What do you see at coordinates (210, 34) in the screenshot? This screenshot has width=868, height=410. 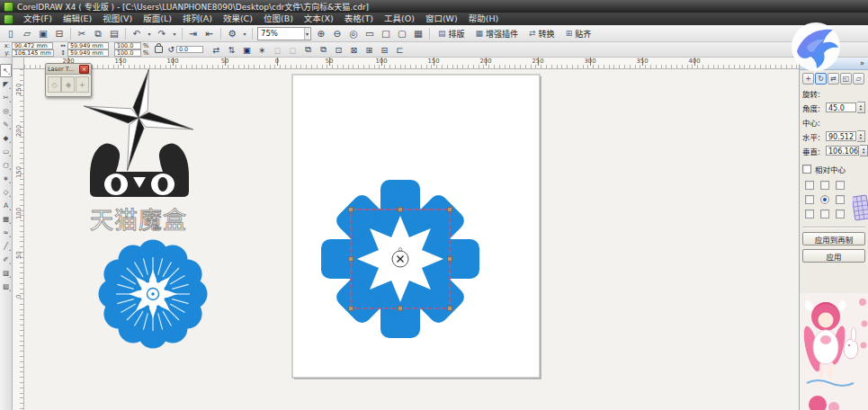 I see `export-icon: ⇤` at bounding box center [210, 34].